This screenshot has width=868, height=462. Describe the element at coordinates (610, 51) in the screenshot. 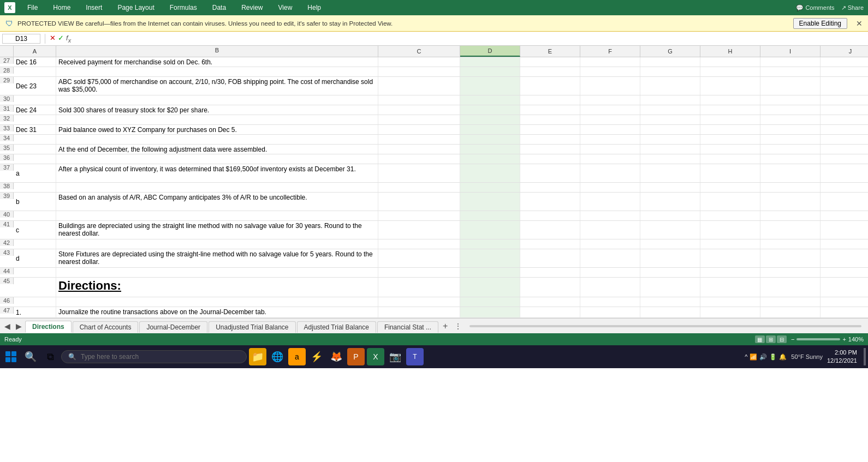

I see `col-header-f: F` at that location.